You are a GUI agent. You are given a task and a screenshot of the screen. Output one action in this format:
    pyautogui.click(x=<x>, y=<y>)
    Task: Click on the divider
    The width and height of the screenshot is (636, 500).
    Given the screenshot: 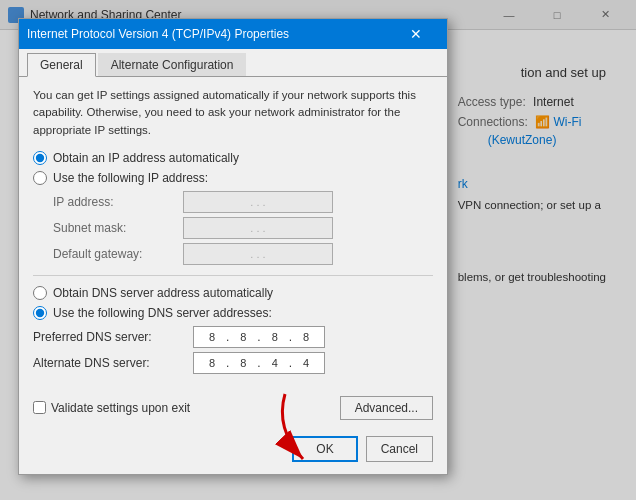 What is the action you would take?
    pyautogui.click(x=233, y=276)
    